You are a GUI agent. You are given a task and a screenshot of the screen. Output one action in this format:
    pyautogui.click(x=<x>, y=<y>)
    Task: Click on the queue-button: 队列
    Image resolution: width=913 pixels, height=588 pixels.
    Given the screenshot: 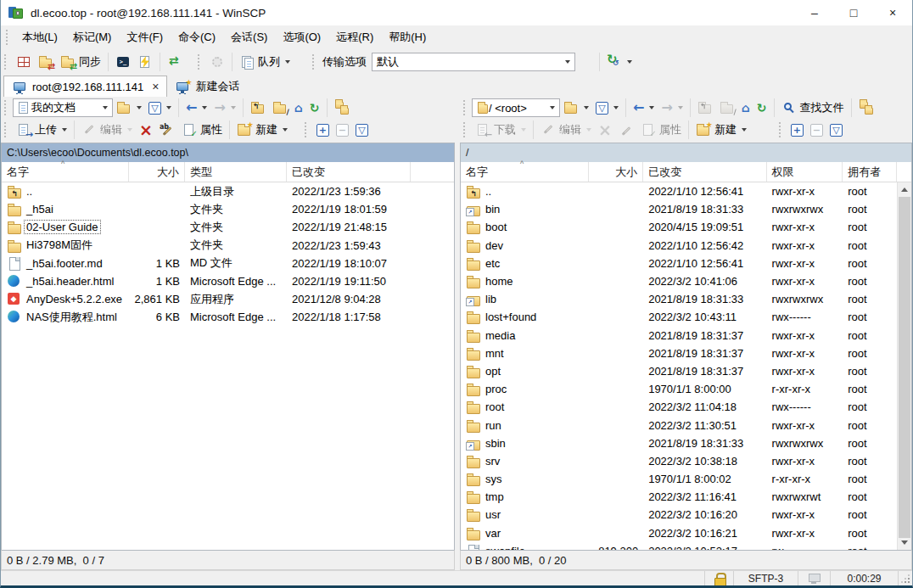 What is the action you would take?
    pyautogui.click(x=265, y=62)
    